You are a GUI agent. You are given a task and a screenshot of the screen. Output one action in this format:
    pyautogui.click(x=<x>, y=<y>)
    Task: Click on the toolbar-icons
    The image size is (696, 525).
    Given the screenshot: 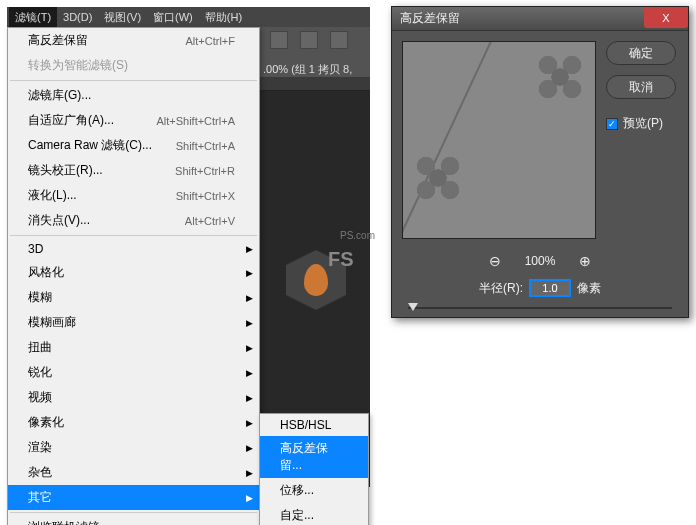 What is the action you would take?
    pyautogui.click(x=309, y=40)
    